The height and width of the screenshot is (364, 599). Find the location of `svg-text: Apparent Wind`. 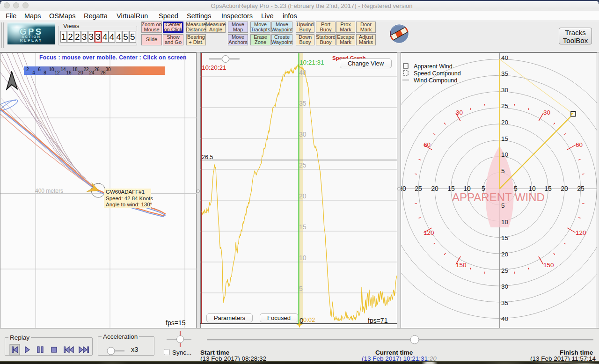

svg-text: Apparent Wind is located at coordinates (433, 66).